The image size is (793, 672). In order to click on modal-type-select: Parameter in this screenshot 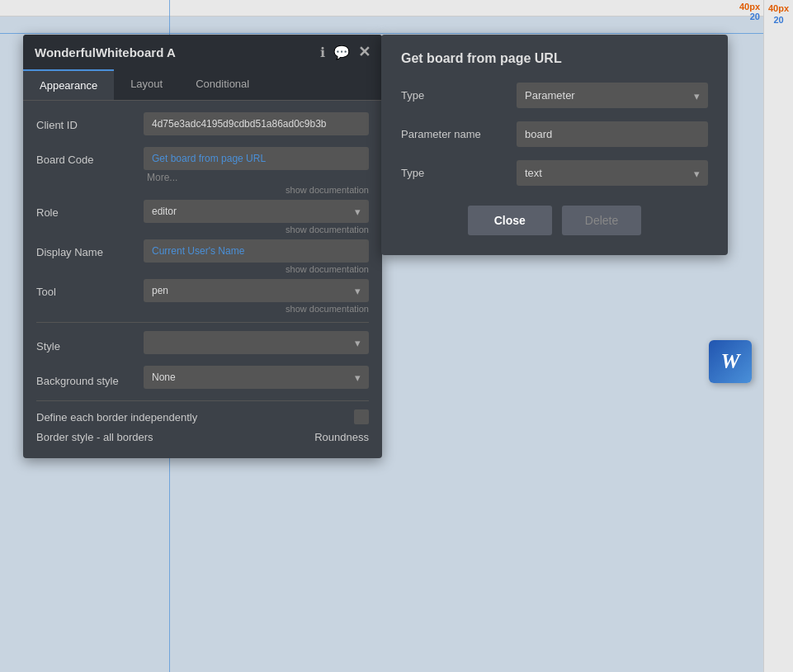, I will do `click(612, 96)`.